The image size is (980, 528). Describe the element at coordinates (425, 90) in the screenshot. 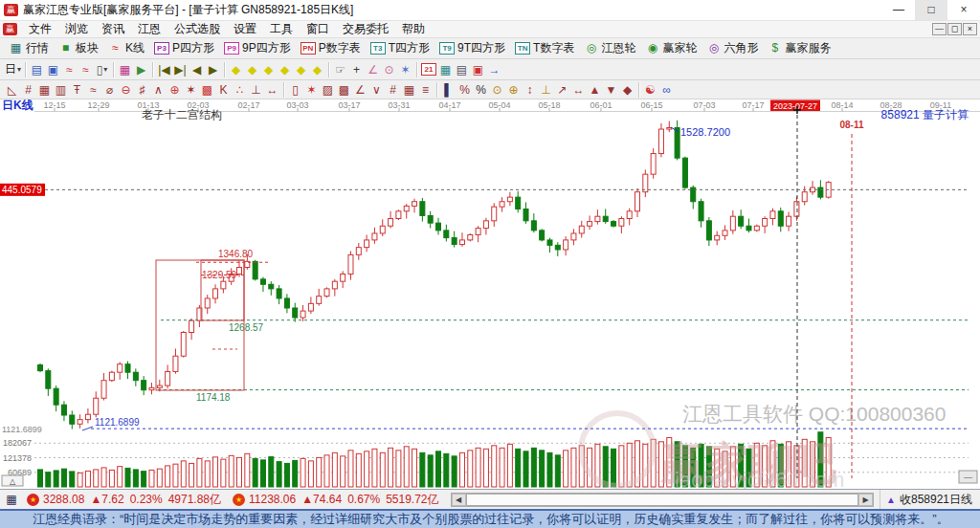

I see `multi-line-icon: ≡` at that location.